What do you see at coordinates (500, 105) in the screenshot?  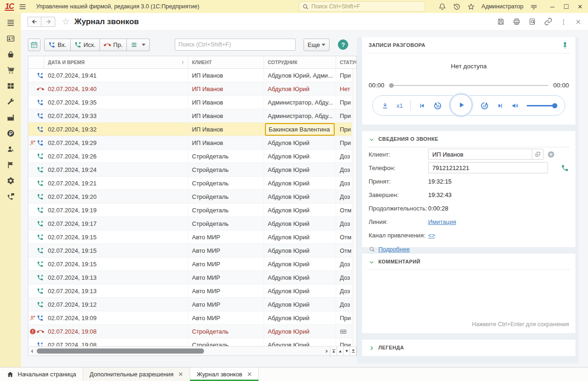 I see `skip-end-icon` at bounding box center [500, 105].